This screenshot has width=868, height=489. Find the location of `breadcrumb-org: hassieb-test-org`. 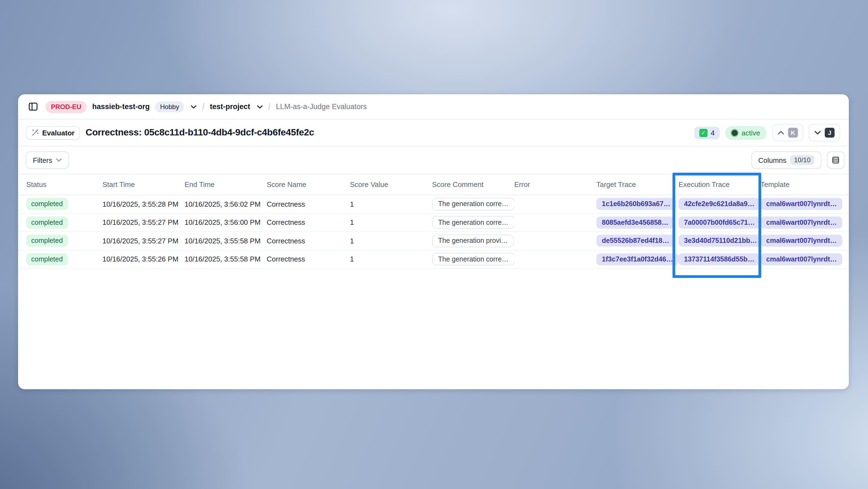

breadcrumb-org: hassieb-test-org is located at coordinates (121, 107).